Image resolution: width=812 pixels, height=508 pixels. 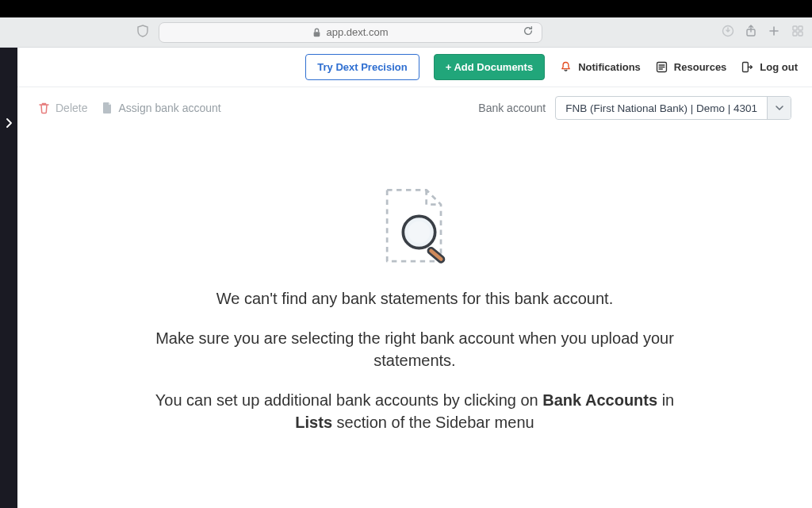 What do you see at coordinates (314, 422) in the screenshot?
I see `empty-line-3-bold2: Lists` at bounding box center [314, 422].